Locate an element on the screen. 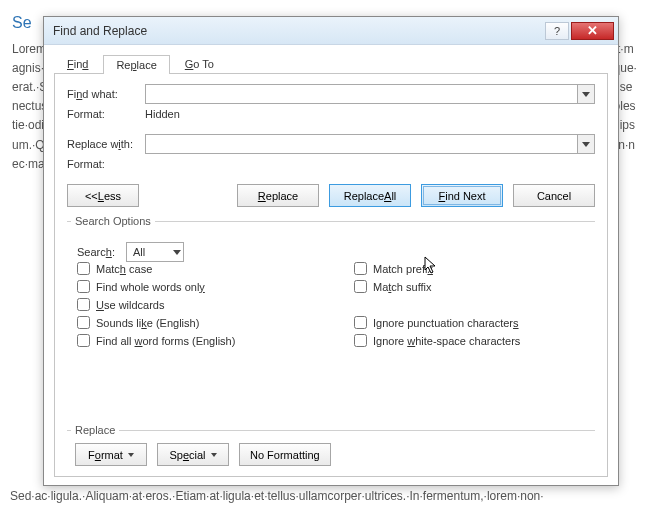 The width and height of the screenshot is (650, 512). checkbox-ignore-punct: Ignore punctuation characters is located at coordinates (472, 322).